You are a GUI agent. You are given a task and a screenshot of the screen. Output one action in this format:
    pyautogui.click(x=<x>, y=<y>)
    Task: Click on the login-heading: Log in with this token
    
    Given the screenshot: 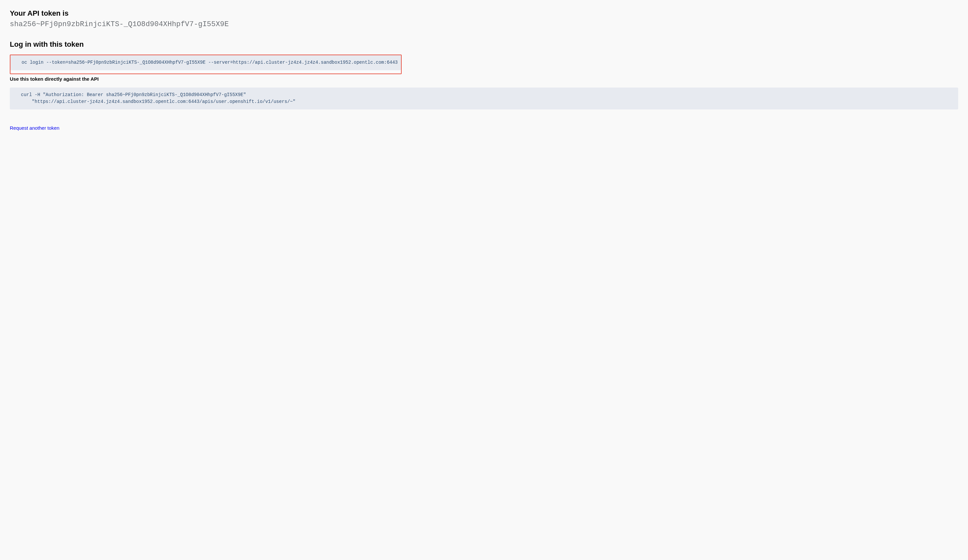 What is the action you would take?
    pyautogui.click(x=484, y=45)
    